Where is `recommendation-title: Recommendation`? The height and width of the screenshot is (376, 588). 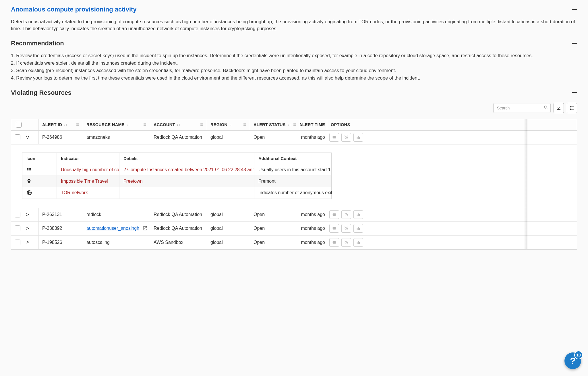
recommendation-title: Recommendation is located at coordinates (37, 43).